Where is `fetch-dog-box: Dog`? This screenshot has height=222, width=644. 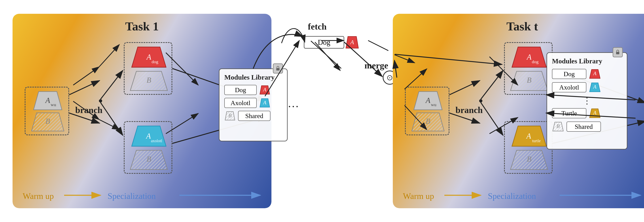 fetch-dog-box: Dog is located at coordinates (324, 42).